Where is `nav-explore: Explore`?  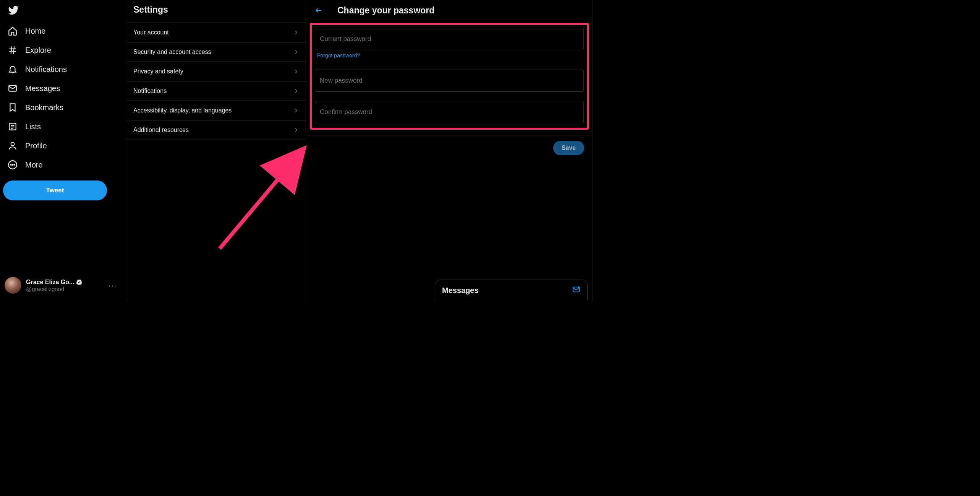 nav-explore: Explore is located at coordinates (29, 50).